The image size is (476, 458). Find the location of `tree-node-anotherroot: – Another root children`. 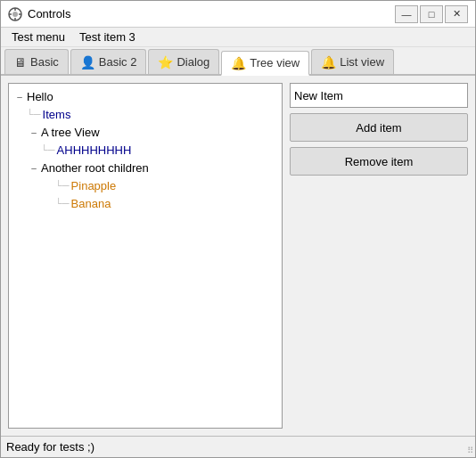

tree-node-anotherroot: – Another root children is located at coordinates (145, 168).